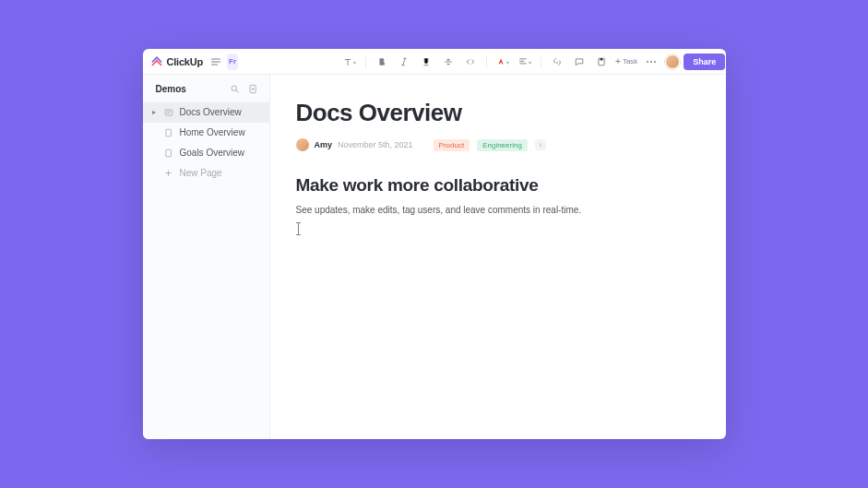  I want to click on align-dropdown: ▾, so click(525, 62).